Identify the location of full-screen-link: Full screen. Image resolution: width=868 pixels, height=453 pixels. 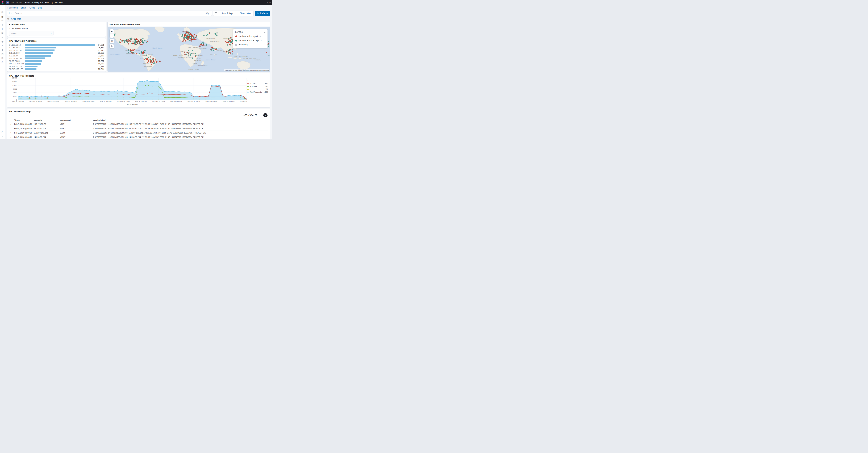
(13, 8).